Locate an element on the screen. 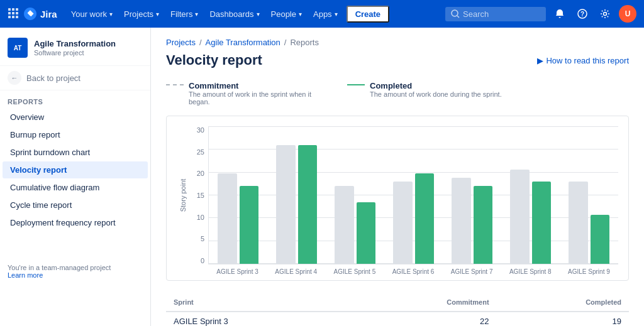 This screenshot has height=326, width=644. table-header-row: Sprint Commitment Completed is located at coordinates (397, 303).